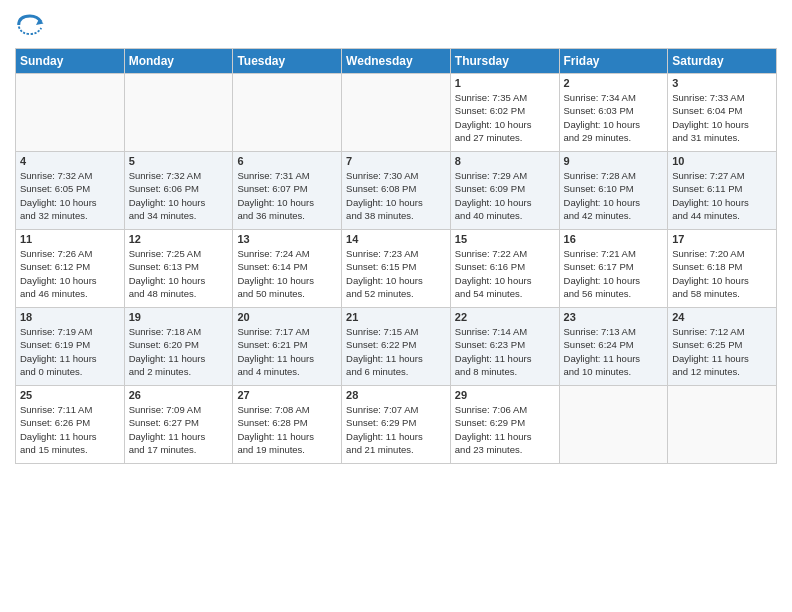 This screenshot has height=612, width=792. What do you see at coordinates (722, 118) in the screenshot?
I see `day-info: Sunrise: 7:33 AM Sunset: 6:04 PM Dayligh…` at bounding box center [722, 118].